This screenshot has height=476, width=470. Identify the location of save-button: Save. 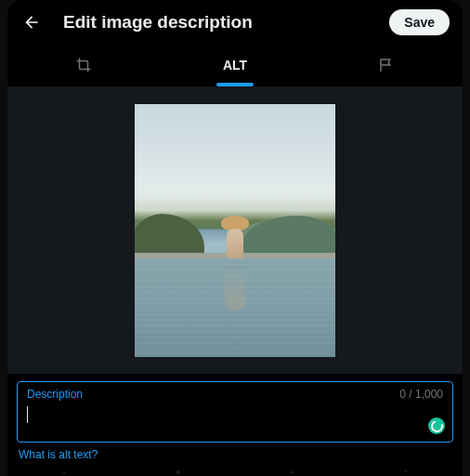
(420, 22).